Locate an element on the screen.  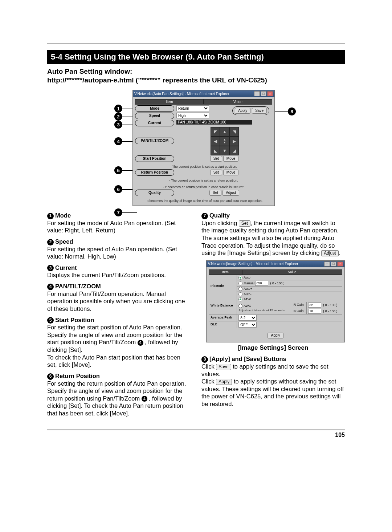
callout-8: 8 is located at coordinates (292, 111).